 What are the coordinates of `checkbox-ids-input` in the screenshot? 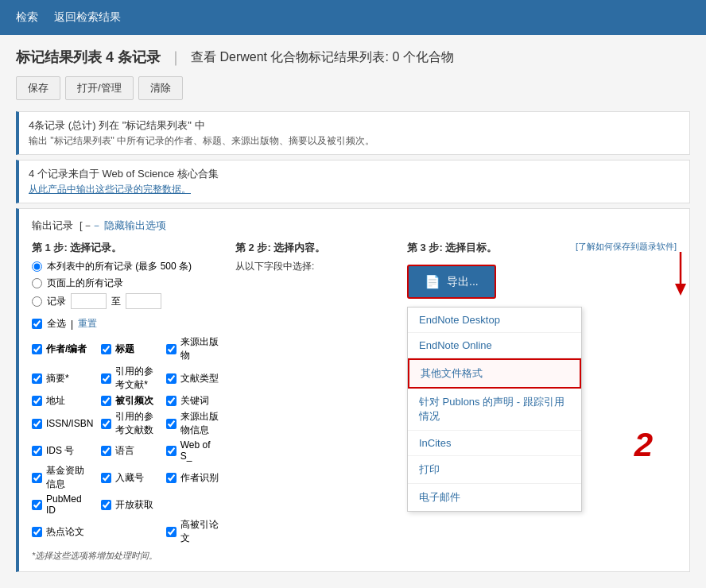 It's located at (37, 451).